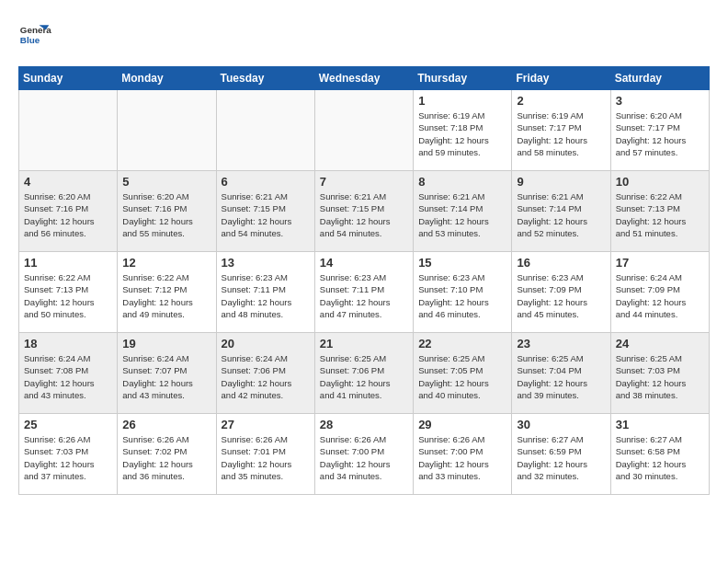  Describe the element at coordinates (364, 182) in the screenshot. I see `day-number: 7` at that location.